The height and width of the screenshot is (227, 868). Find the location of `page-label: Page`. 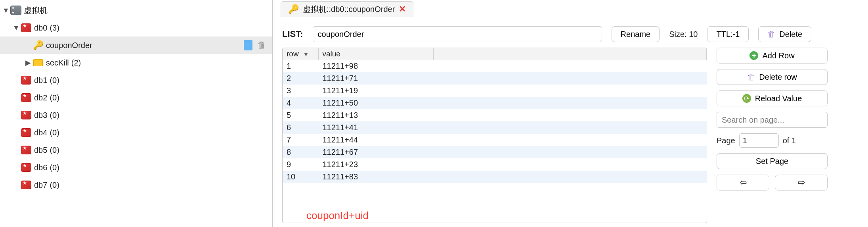

page-label: Page is located at coordinates (726, 140).